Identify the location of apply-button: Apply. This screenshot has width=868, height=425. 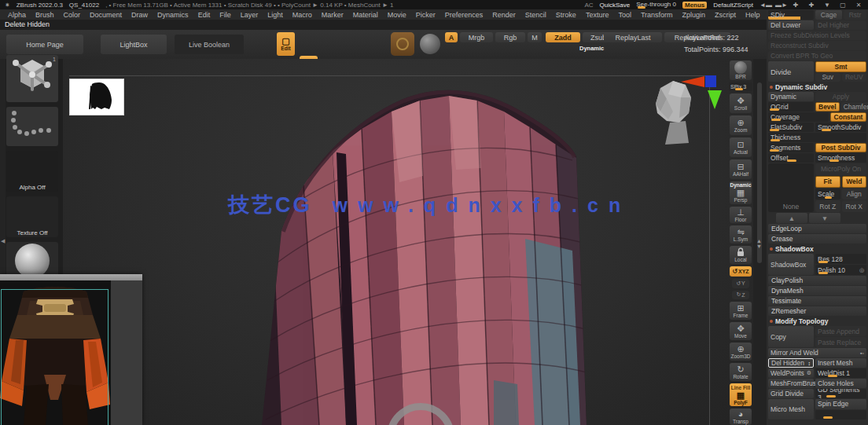
(841, 97).